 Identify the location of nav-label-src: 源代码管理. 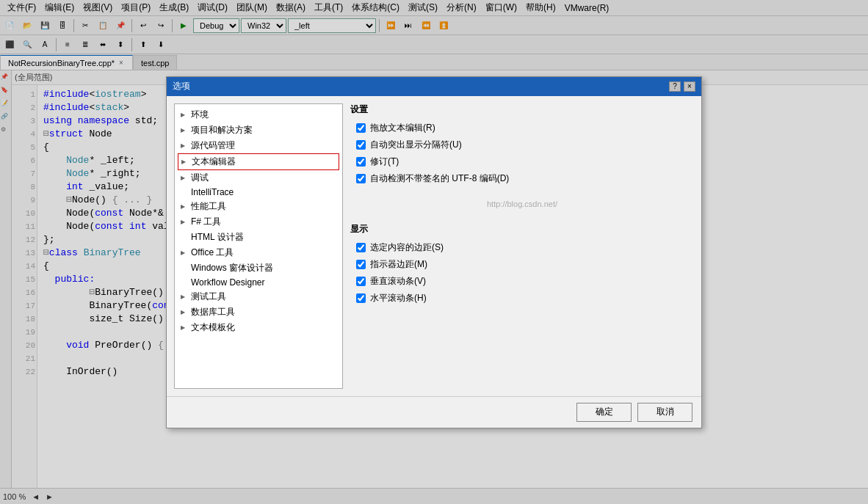
(213, 145).